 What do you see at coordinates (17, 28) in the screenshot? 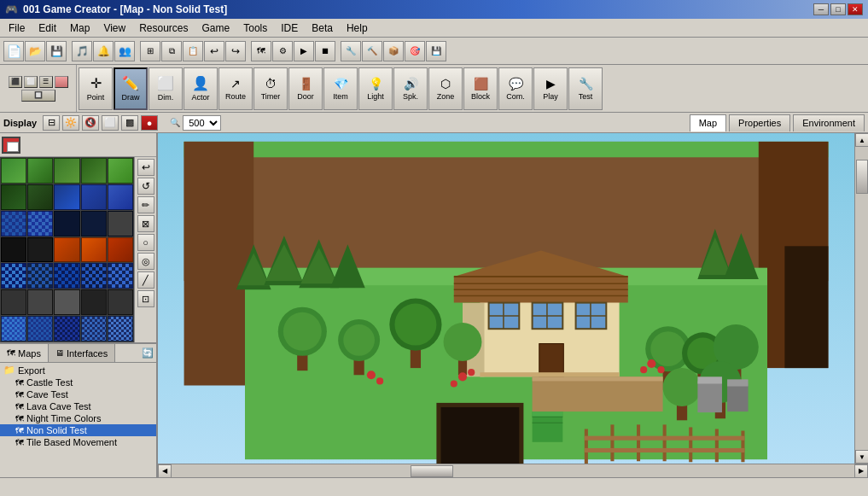
I see `menu-file: File` at bounding box center [17, 28].